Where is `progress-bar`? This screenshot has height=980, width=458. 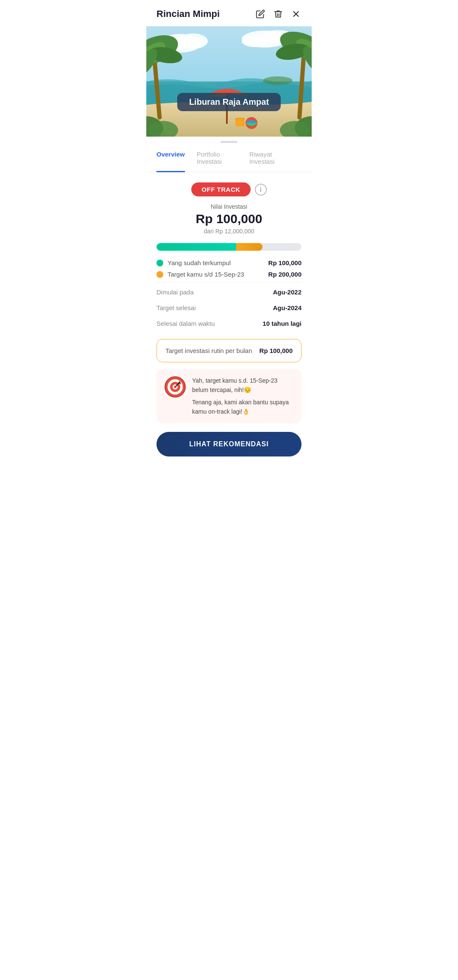
progress-bar is located at coordinates (229, 247).